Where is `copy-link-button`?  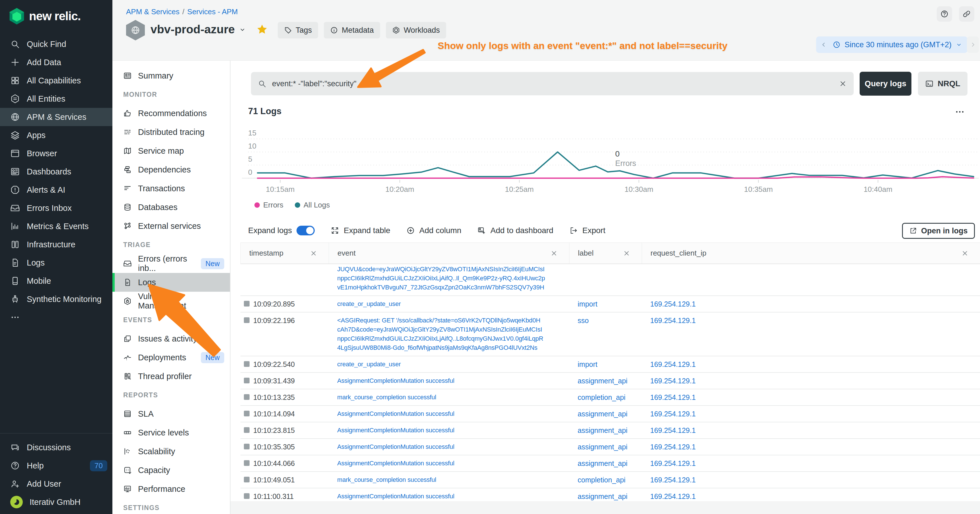
copy-link-button is located at coordinates (967, 14).